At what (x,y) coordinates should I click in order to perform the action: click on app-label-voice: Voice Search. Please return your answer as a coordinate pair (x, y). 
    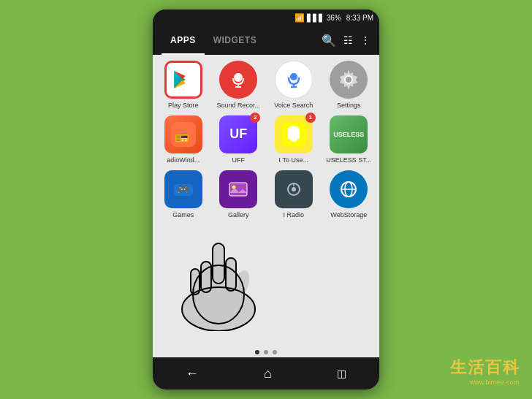
    Looking at the image, I should click on (294, 105).